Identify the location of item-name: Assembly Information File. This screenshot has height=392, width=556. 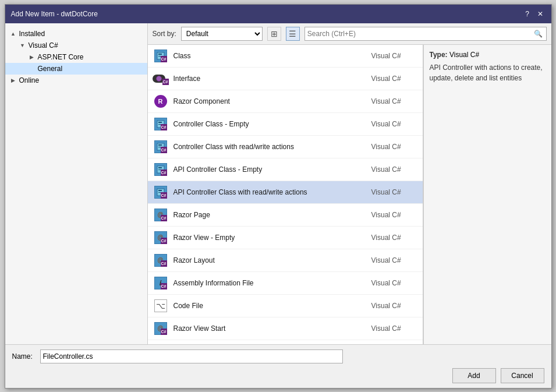
(270, 283).